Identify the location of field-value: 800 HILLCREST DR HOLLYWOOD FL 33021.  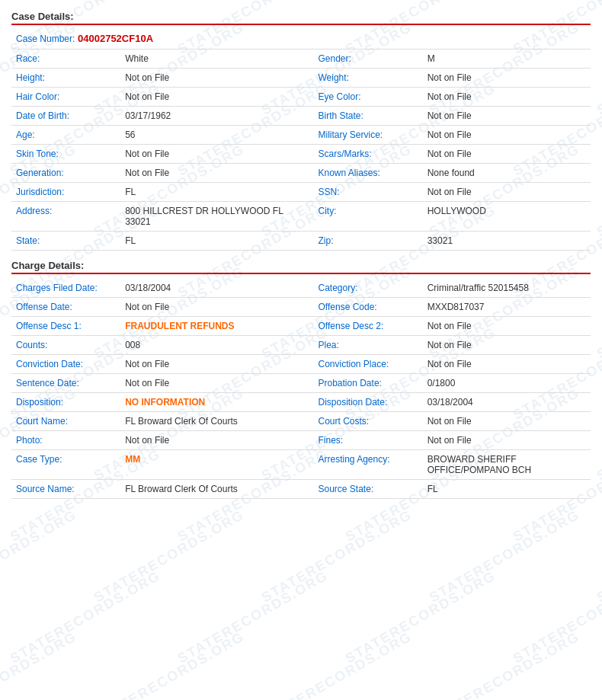
(204, 216).